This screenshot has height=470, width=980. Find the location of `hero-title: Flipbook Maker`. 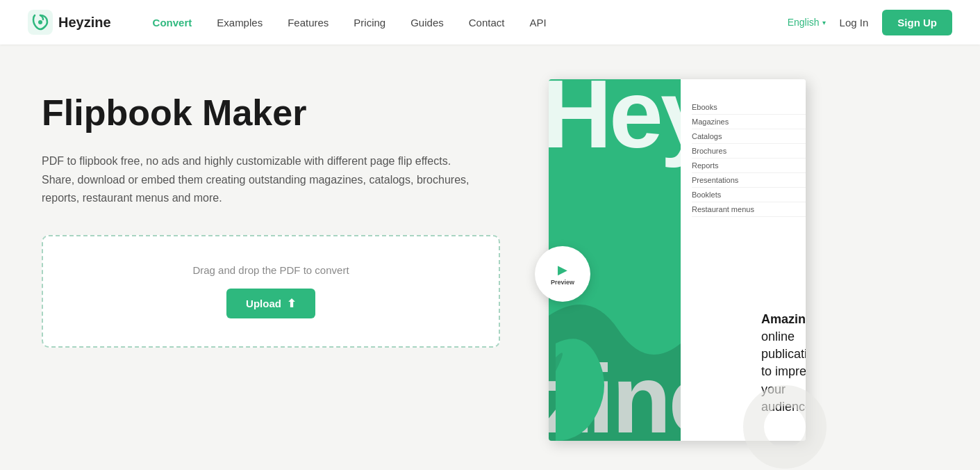

hero-title: Flipbook Maker is located at coordinates (278, 113).